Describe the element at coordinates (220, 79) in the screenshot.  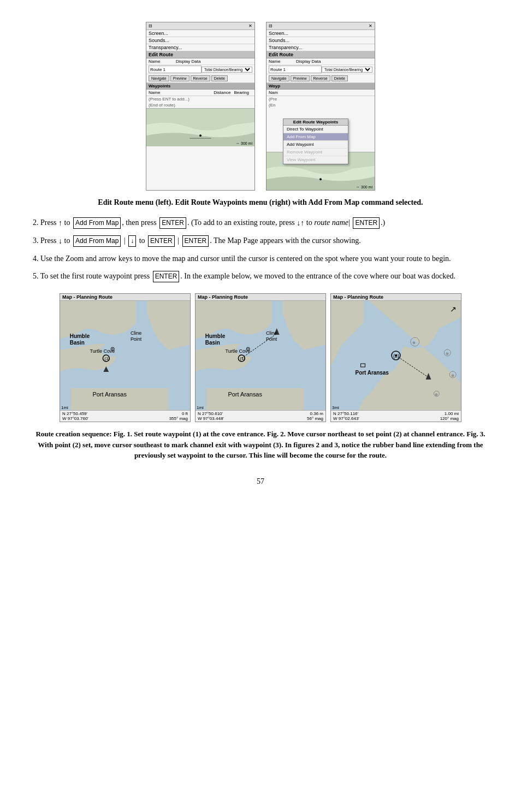
I see `left-delete-btn: Delete` at that location.